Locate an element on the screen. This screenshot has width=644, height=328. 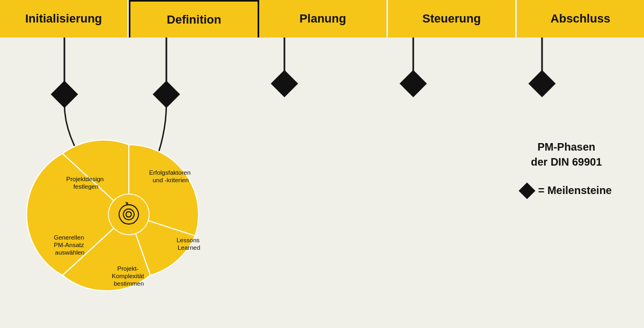
legend-milestone: = Meilensteine is located at coordinates (567, 191).